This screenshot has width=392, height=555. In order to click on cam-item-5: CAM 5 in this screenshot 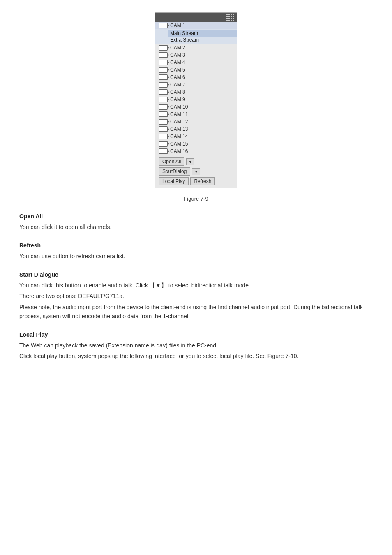, I will do `click(196, 70)`.